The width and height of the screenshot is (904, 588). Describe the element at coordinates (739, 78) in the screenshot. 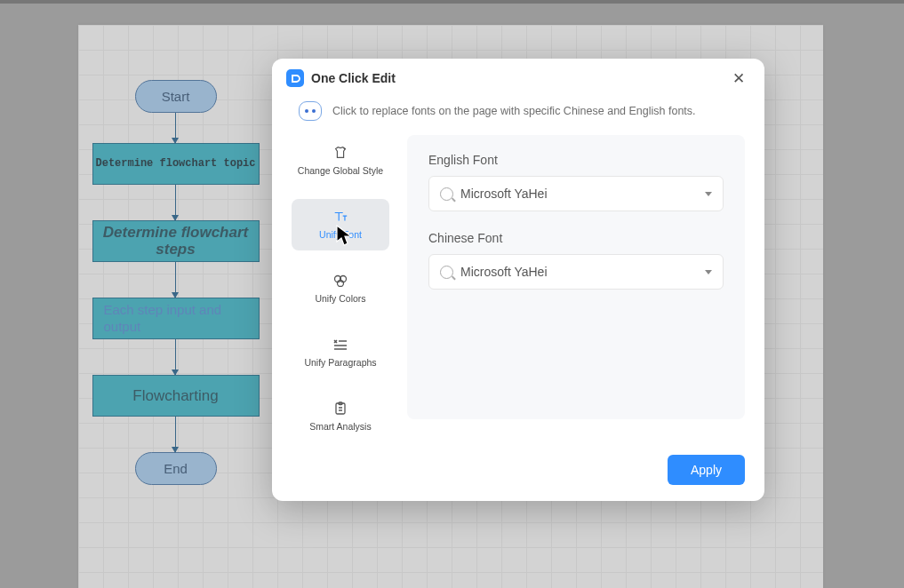

I see `close-button: ✕` at that location.